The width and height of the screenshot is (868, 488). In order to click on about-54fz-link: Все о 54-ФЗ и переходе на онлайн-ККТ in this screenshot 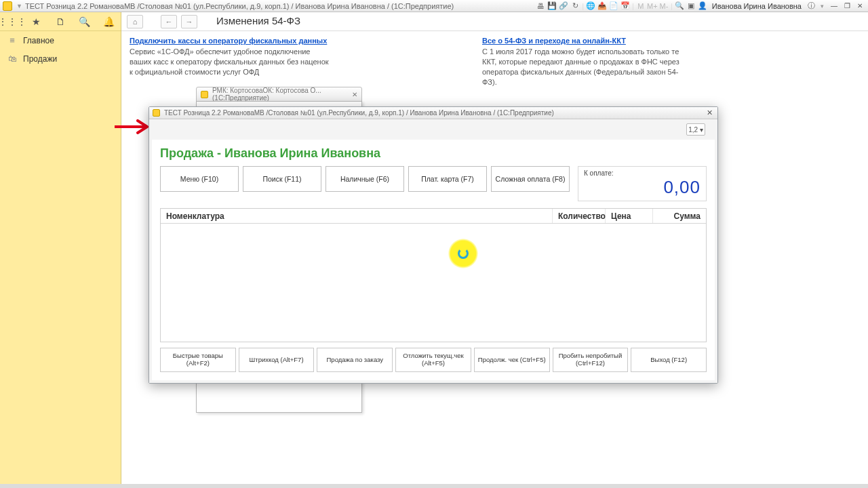, I will do `click(554, 41)`.